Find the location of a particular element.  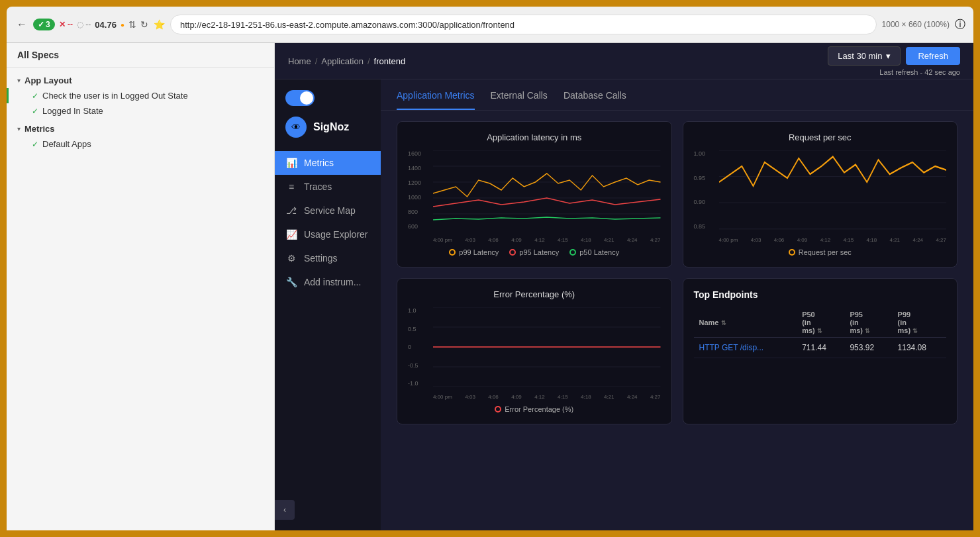

error-chart-inner is located at coordinates (547, 347).